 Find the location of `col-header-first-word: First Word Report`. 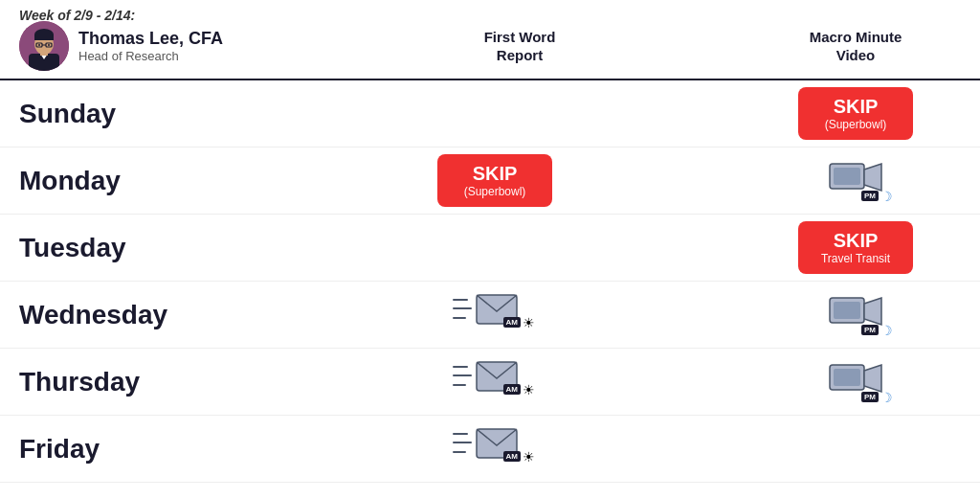

col-header-first-word: First Word Report is located at coordinates (520, 46).